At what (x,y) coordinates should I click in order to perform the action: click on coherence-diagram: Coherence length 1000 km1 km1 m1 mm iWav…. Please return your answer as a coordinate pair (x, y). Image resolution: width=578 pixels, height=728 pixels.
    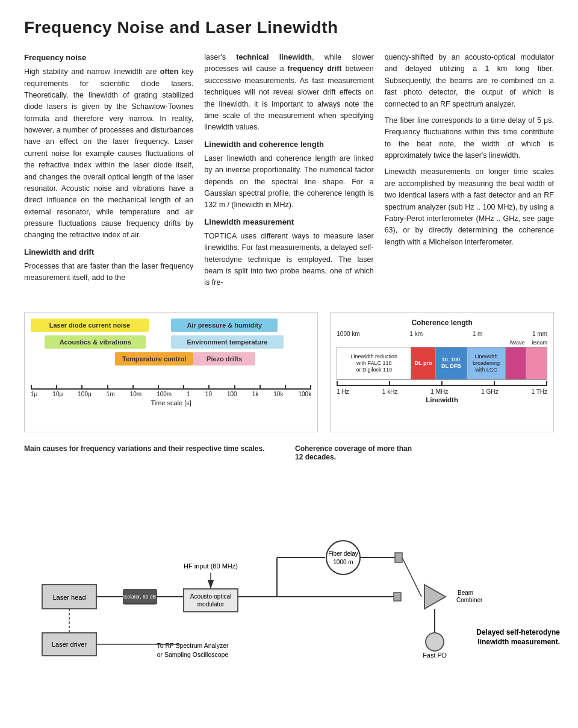
    Looking at the image, I should click on (442, 372).